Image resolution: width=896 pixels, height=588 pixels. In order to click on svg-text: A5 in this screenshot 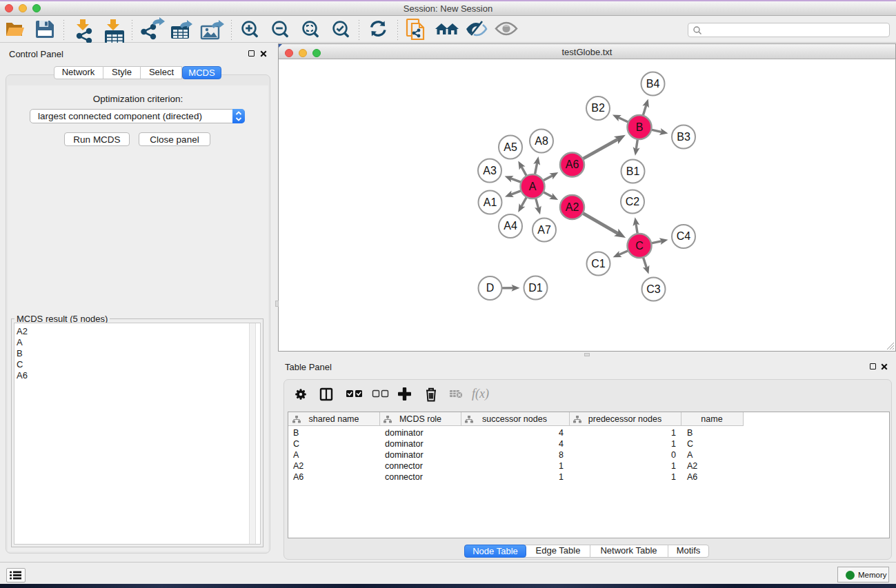, I will do `click(510, 148)`.